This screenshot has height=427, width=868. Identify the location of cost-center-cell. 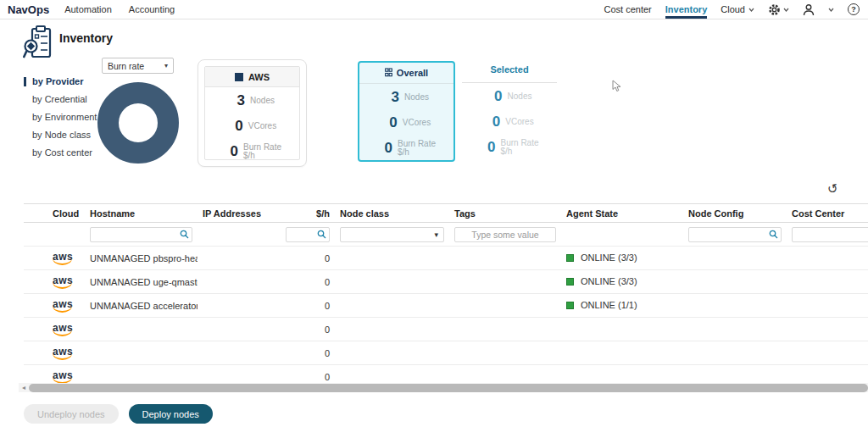
(827, 282).